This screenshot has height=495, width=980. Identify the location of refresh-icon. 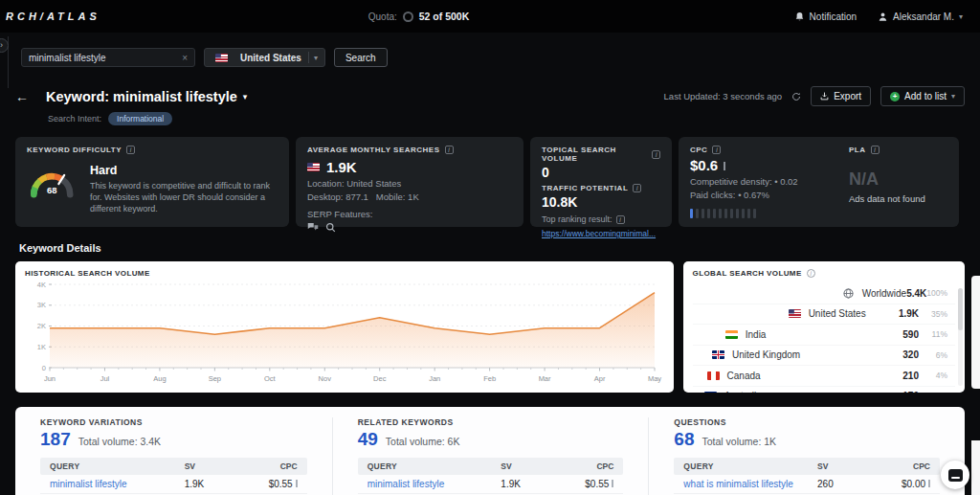
(796, 97).